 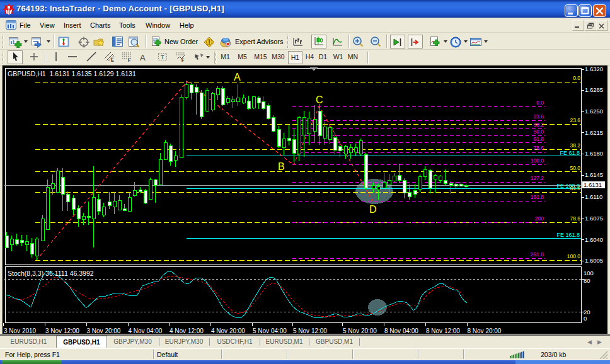 What do you see at coordinates (594, 154) in the screenshot?
I see `svg-text: 1.6180` at bounding box center [594, 154].